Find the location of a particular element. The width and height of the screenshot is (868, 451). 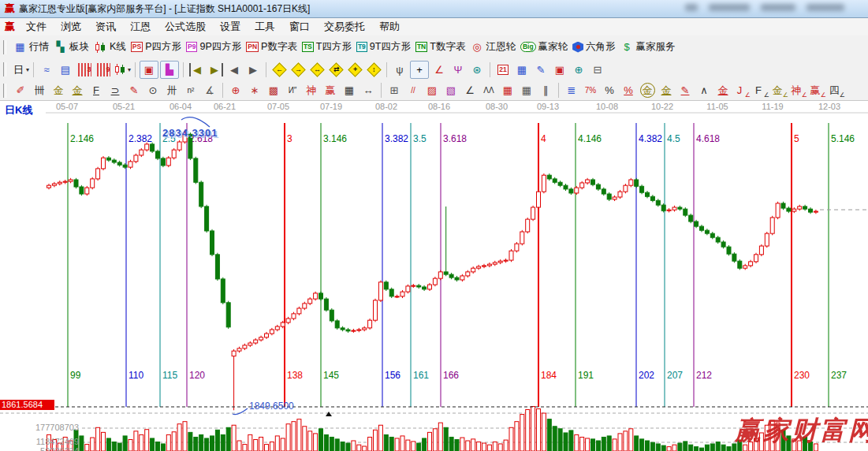

gann-wheel-button: ◎江恩轮 is located at coordinates (493, 47).